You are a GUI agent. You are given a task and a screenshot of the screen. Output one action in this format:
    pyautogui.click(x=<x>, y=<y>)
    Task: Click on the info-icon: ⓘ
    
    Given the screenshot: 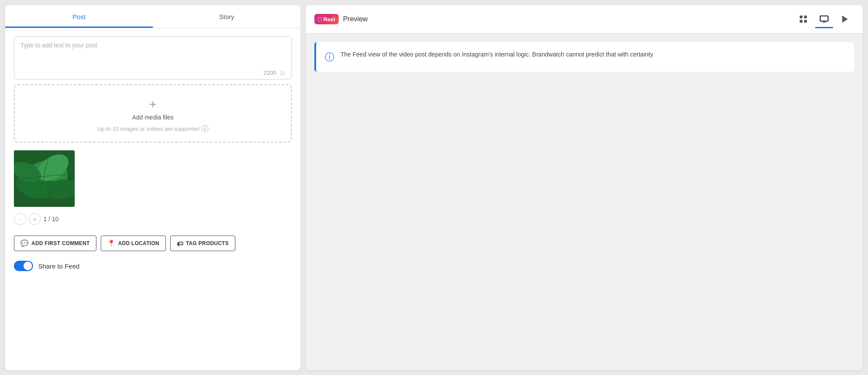 What is the action you would take?
    pyautogui.click(x=330, y=57)
    